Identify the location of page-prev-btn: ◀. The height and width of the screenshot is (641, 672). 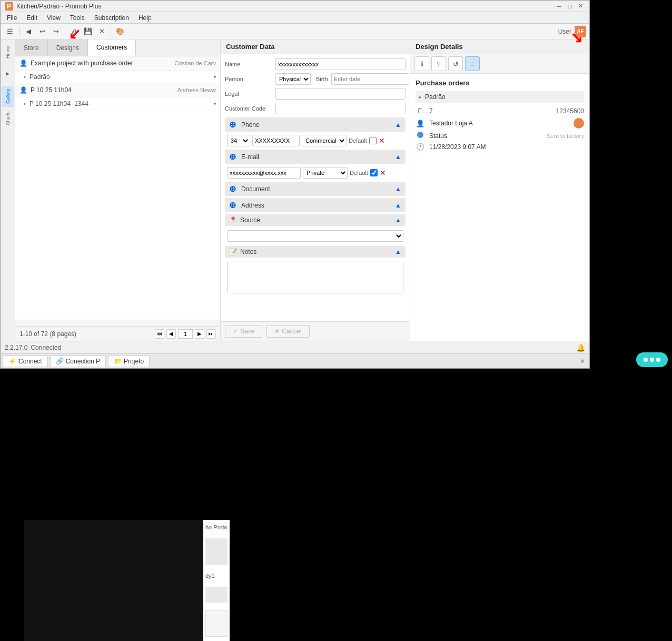
(171, 334).